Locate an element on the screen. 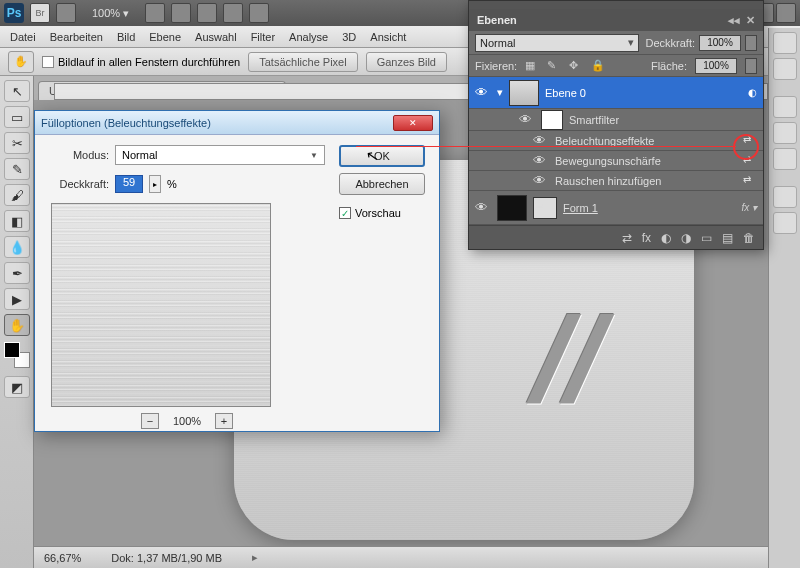 This screenshot has height=568, width=800. mask-icon: ◐ is located at coordinates (666, 238).